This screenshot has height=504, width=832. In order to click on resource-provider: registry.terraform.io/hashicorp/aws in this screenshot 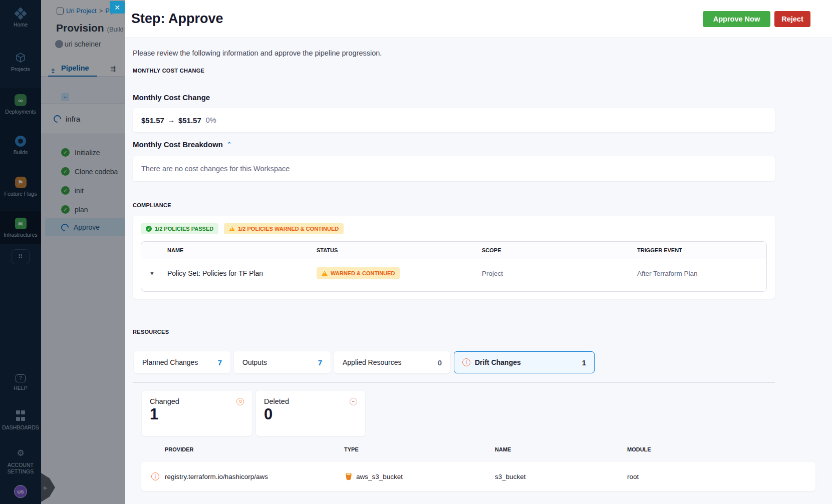, I will do `click(254, 476)`.